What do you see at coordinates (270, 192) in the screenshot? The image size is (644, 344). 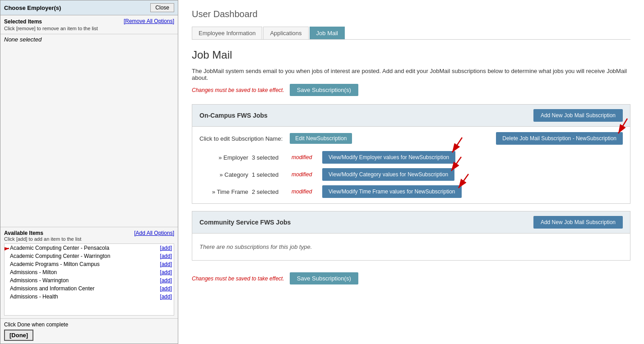 I see `timeframe-count: 2 selected` at bounding box center [270, 192].